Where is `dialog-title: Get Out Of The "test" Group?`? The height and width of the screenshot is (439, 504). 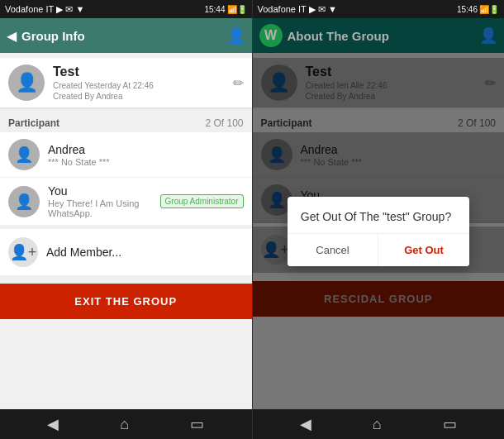 dialog-title: Get Out Of The "test" Group? is located at coordinates (378, 215).